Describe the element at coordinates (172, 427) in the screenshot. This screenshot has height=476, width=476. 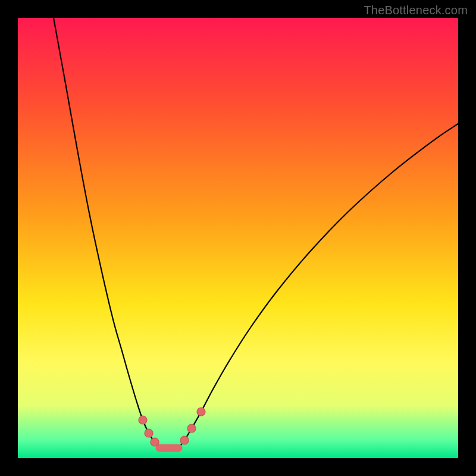
I see `curve-markers` at that location.